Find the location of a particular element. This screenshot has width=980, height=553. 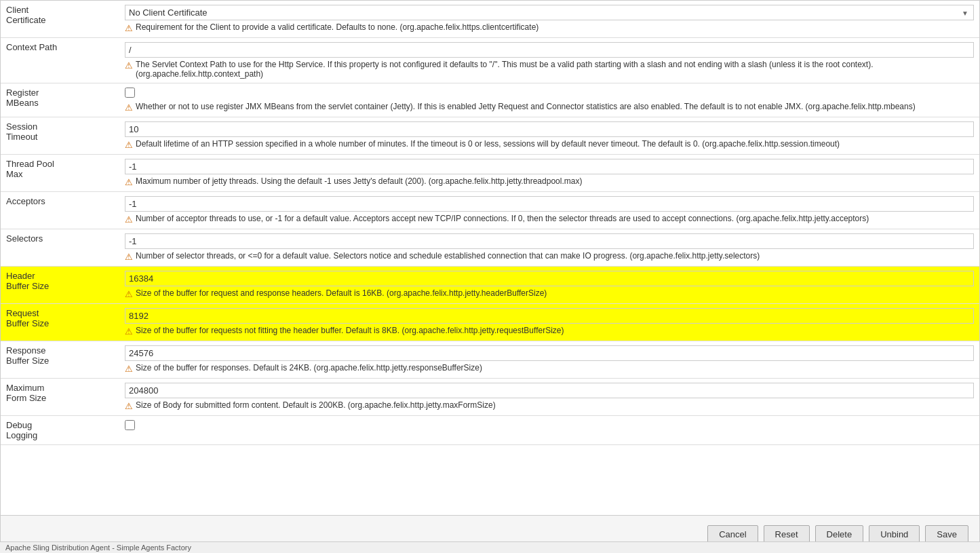

label-register-mbeans: RegisterMBeans is located at coordinates (60, 100).